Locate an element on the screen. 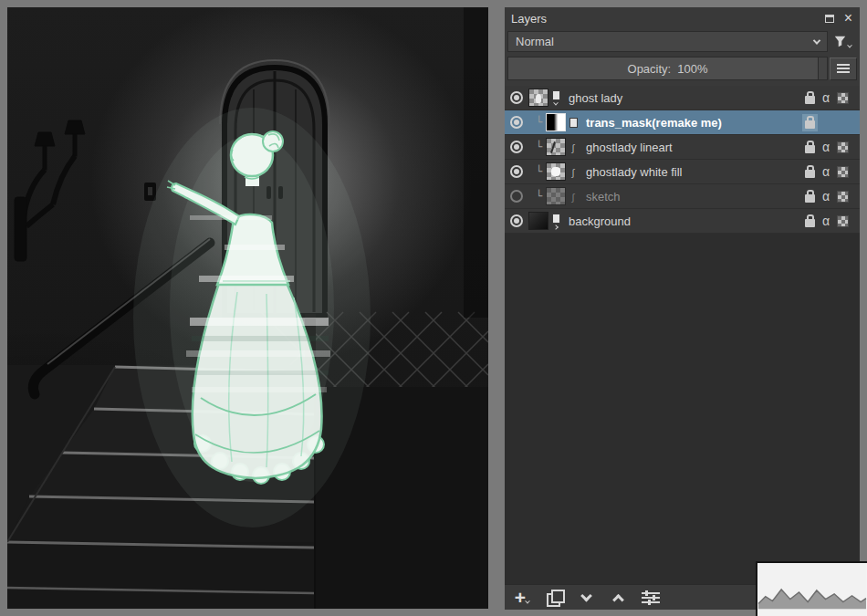  collapse-chevron-icon is located at coordinates (556, 103).